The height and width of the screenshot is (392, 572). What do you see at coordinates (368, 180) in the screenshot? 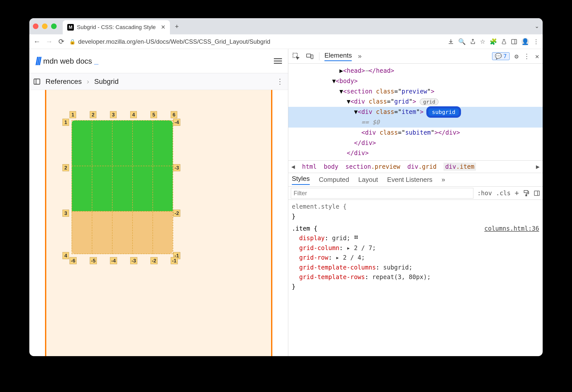
I see `tab-layout: Layout` at bounding box center [368, 180].